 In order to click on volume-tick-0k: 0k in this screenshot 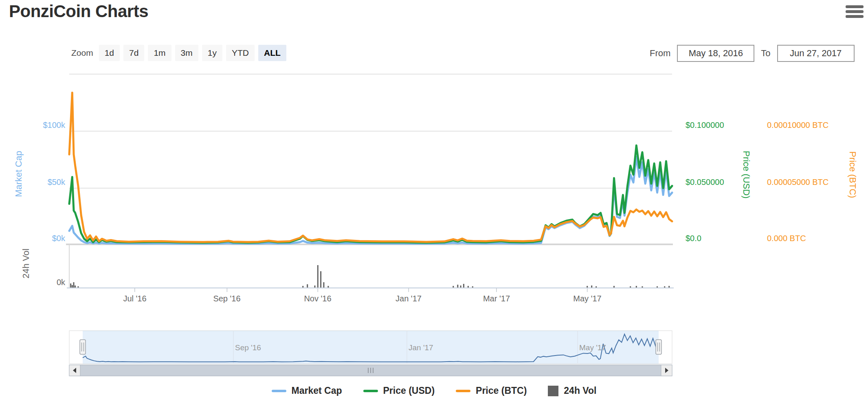, I will do `click(41, 283)`.